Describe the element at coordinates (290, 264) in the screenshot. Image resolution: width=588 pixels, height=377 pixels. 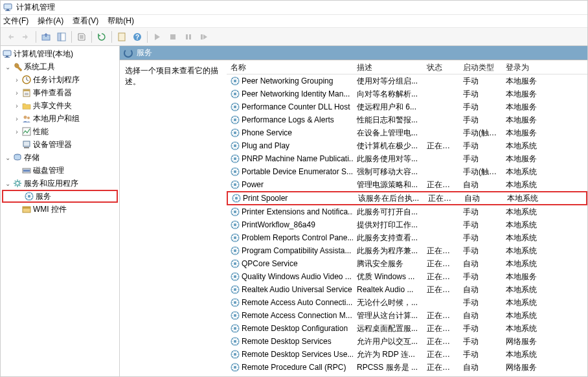
I see `cell-name: QPCore Service` at that location.